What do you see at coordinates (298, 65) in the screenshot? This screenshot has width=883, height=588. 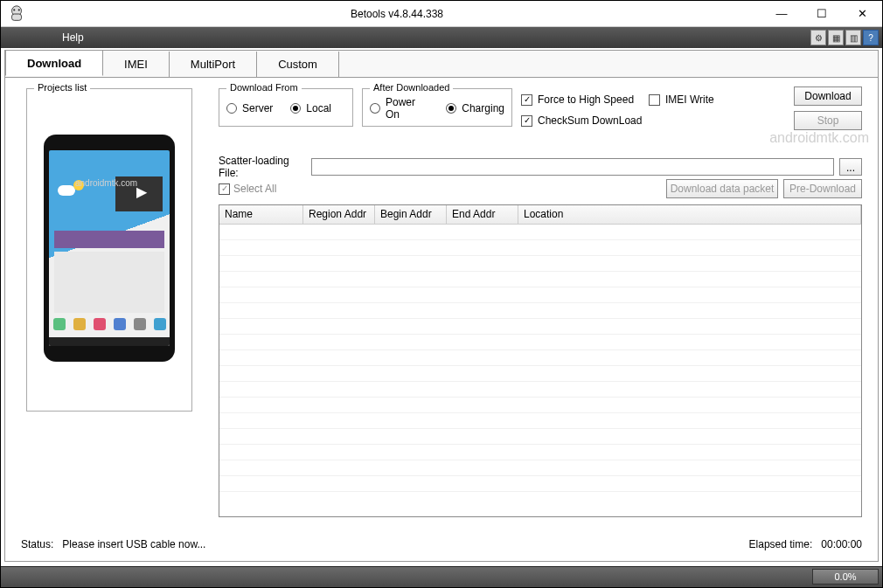 I see `tab-custom: Custom` at bounding box center [298, 65].